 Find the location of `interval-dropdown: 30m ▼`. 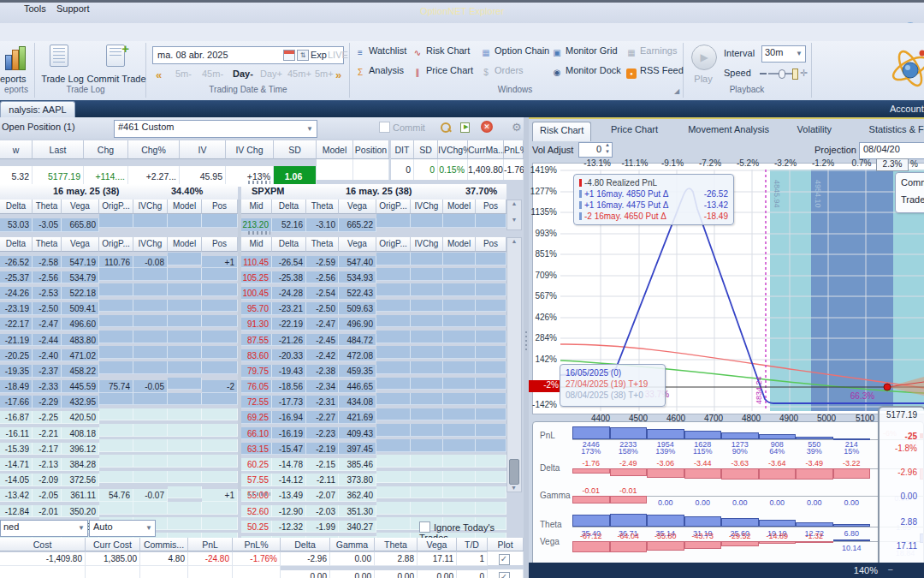

interval-dropdown: 30m ▼ is located at coordinates (784, 54).